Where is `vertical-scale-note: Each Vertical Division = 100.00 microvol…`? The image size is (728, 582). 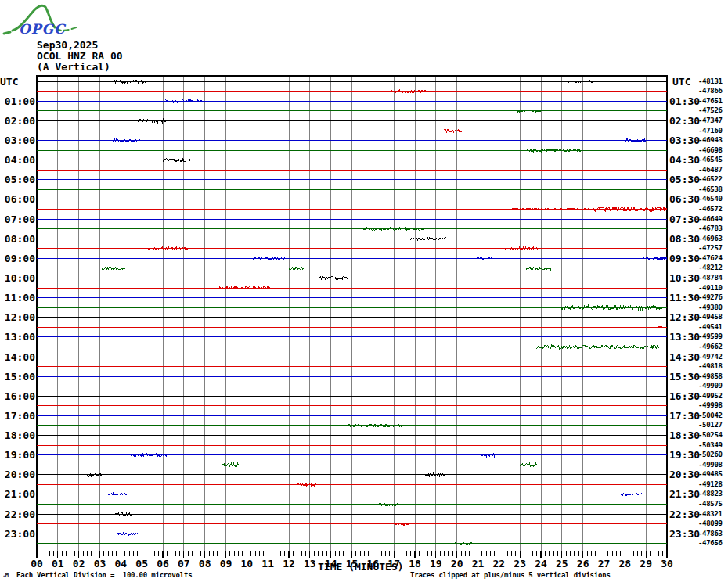
vertical-scale-note: Each Vertical Division = 100.00 microvol… is located at coordinates (104, 575).